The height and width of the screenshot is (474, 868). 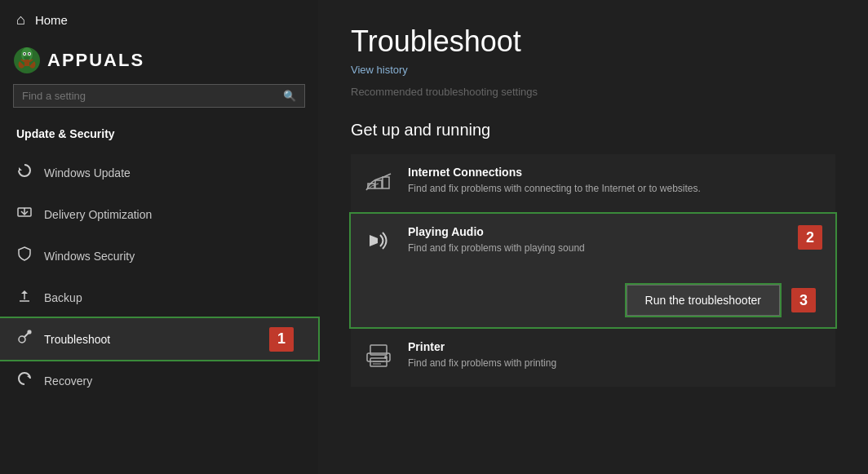 I want to click on internet-connections-text: Internet Connections Find and fix proble…, so click(x=615, y=181).